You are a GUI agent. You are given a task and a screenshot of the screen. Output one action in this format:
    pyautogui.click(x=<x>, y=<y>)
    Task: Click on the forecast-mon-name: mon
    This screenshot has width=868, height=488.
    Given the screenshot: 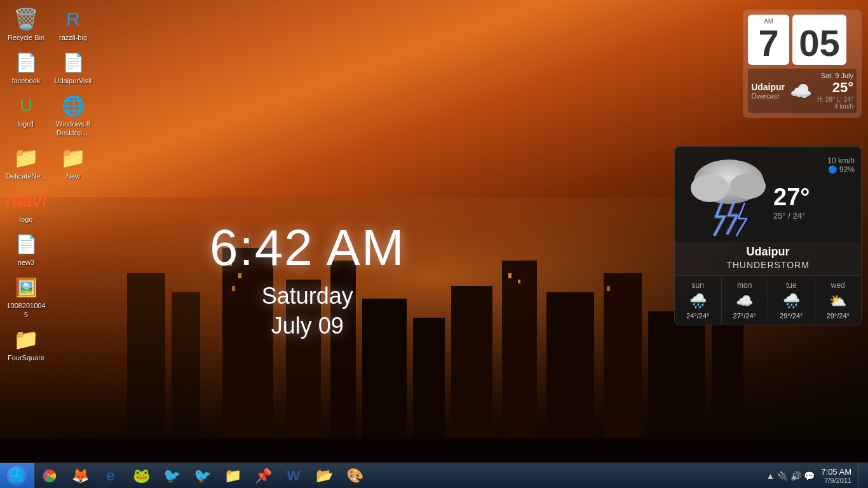 What is the action you would take?
    pyautogui.click(x=745, y=285)
    